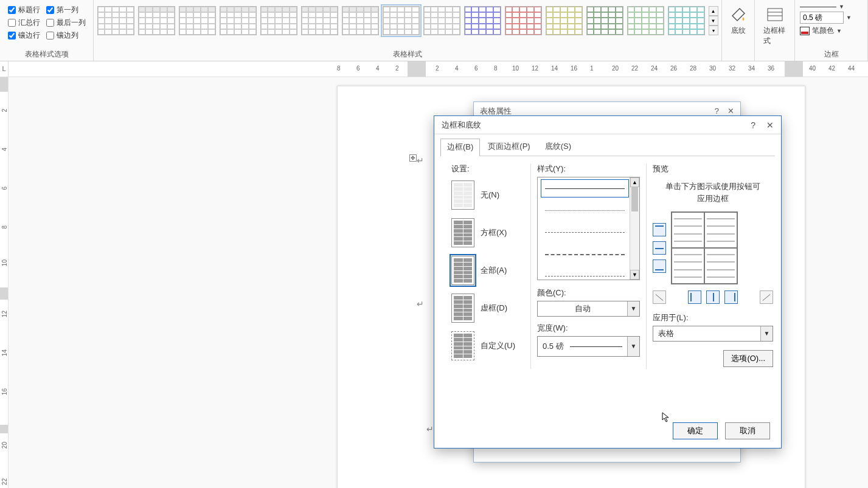 The height and width of the screenshot is (488, 868). What do you see at coordinates (408, 26) in the screenshot?
I see `styles-gallery: ▲▼▾` at bounding box center [408, 26].